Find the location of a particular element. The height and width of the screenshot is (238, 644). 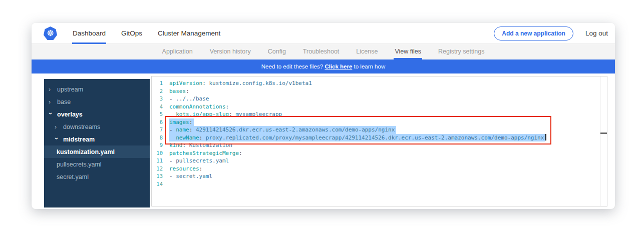

selected-code-text: images: is located at coordinates (181, 122).